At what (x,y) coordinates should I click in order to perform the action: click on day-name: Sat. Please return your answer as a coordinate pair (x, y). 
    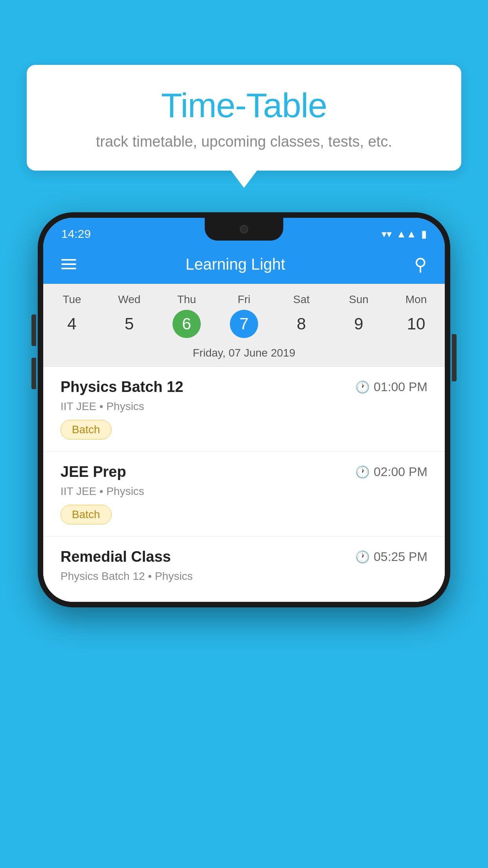
    Looking at the image, I should click on (301, 300).